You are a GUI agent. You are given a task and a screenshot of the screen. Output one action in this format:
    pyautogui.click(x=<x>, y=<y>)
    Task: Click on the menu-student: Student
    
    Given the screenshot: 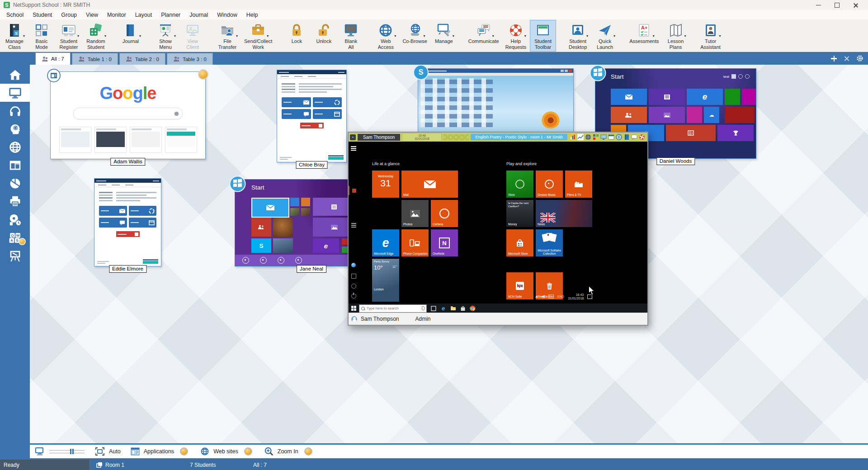 What is the action you would take?
    pyautogui.click(x=42, y=15)
    